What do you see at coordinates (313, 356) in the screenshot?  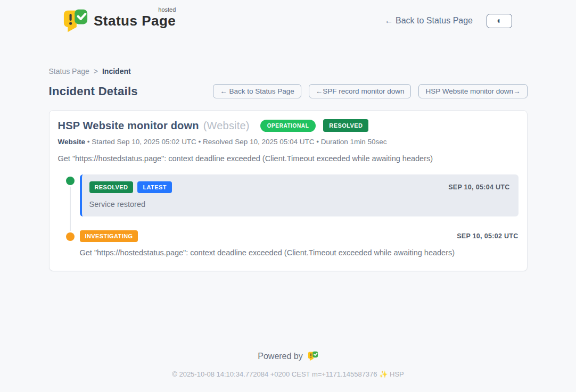 I see `hsp-logo-icon` at bounding box center [313, 356].